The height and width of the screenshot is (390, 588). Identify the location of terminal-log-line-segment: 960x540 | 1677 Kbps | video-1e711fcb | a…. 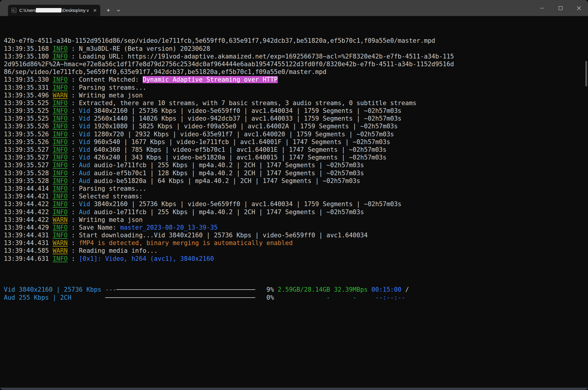
(240, 142).